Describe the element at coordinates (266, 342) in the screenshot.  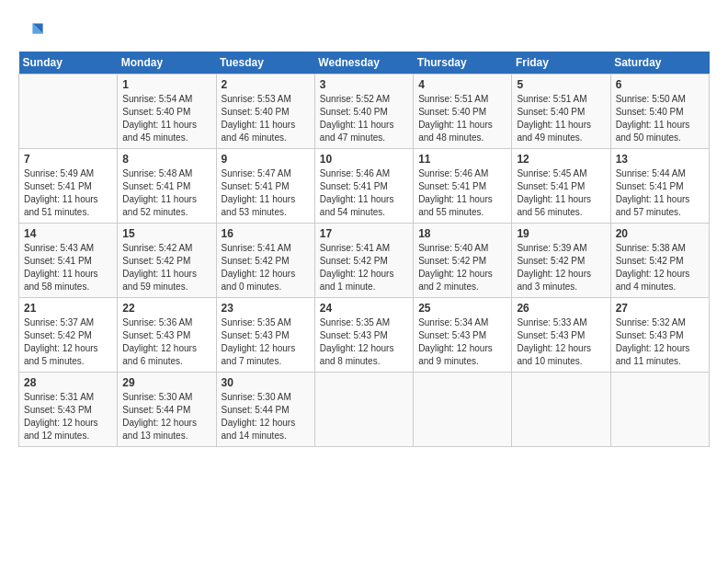
I see `day-info: Sunrise: 5:35 AM Sunset: 5:43 PM Dayligh…` at that location.